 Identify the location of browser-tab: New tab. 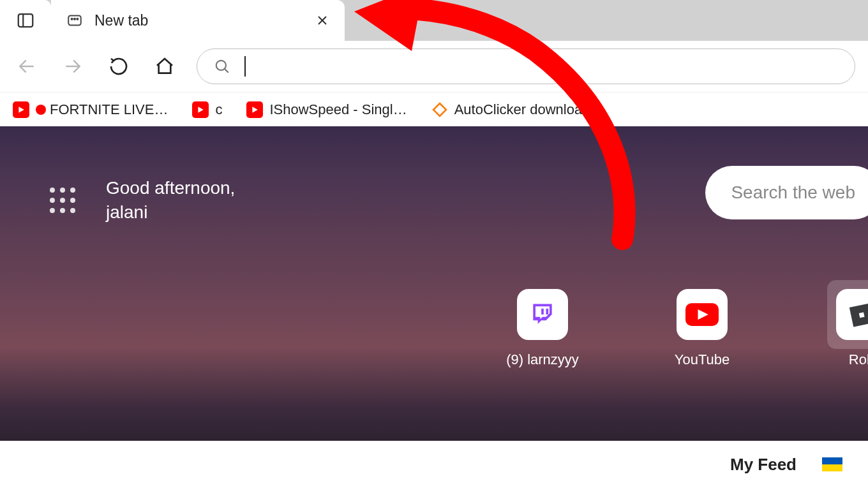
(198, 20).